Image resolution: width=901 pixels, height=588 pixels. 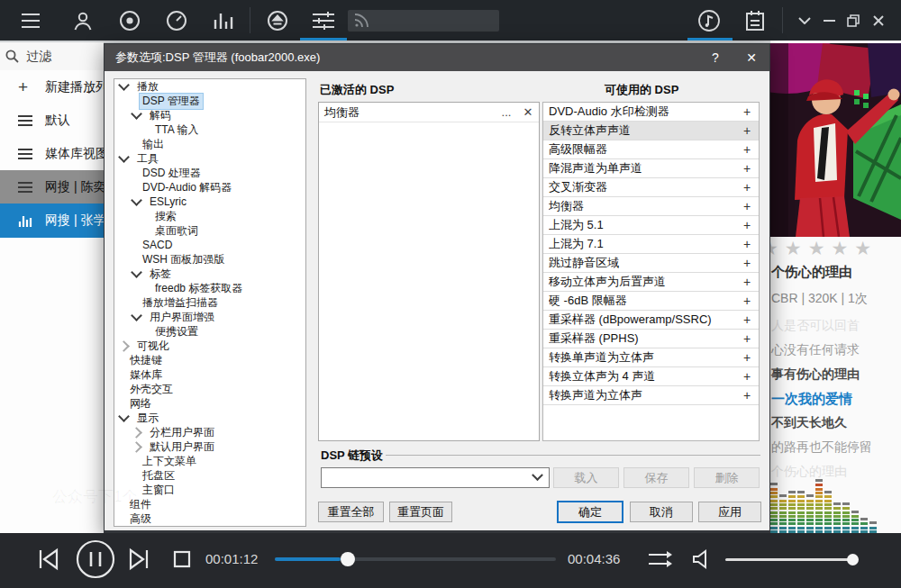 I want to click on volume-slider, so click(x=791, y=560).